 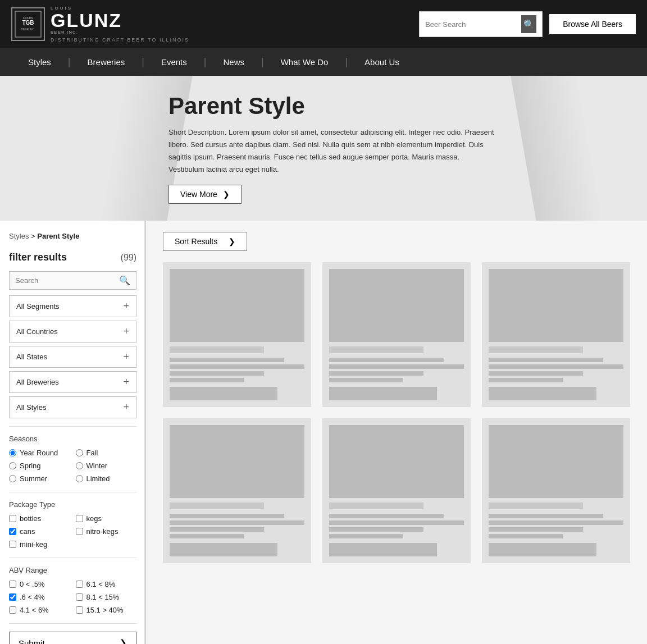 I want to click on all-states-dropdown: All States +, so click(x=73, y=357).